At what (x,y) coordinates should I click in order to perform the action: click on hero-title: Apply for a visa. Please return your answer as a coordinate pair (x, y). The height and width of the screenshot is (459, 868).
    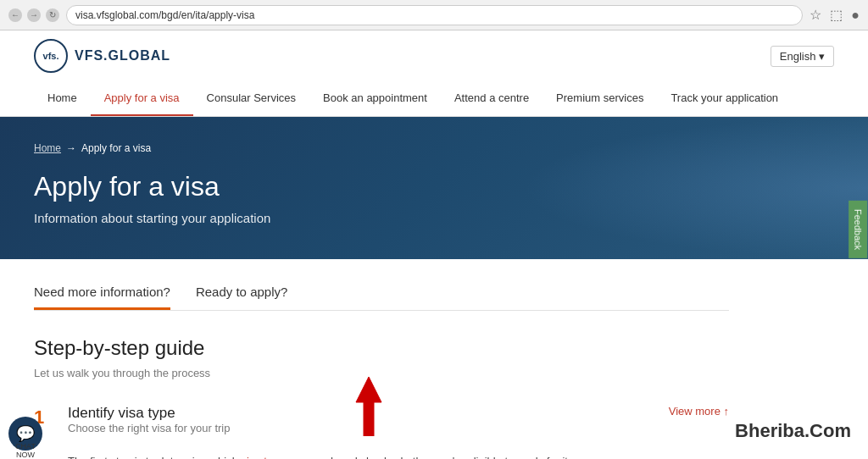
    Looking at the image, I should click on (434, 186).